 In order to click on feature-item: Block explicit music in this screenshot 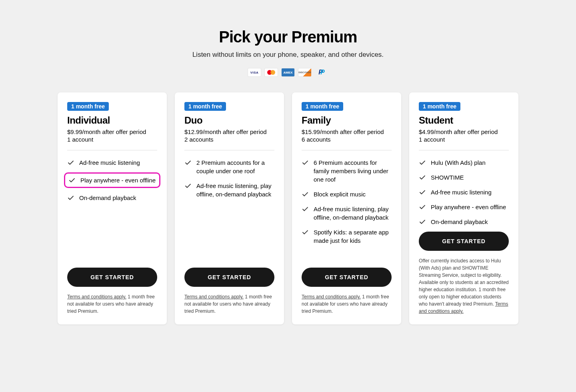, I will do `click(346, 194)`.